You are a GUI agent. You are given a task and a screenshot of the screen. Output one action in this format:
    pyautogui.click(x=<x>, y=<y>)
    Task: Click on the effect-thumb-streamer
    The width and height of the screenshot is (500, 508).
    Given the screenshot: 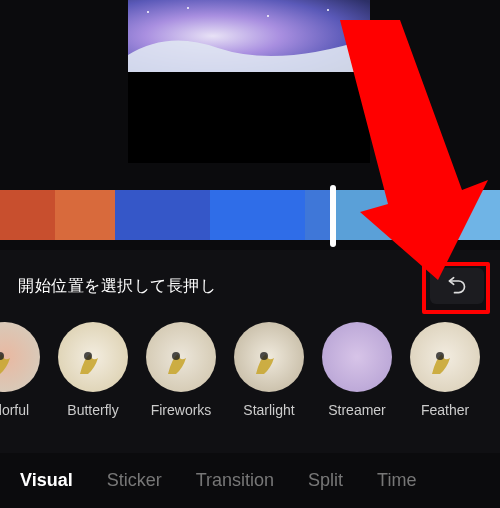 What is the action you would take?
    pyautogui.click(x=357, y=357)
    